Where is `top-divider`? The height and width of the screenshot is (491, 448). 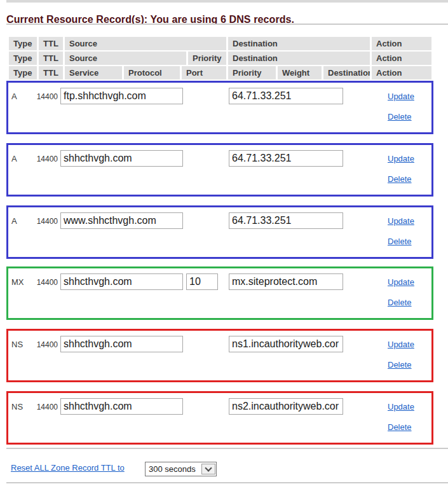
top-divider is located at coordinates (227, 1).